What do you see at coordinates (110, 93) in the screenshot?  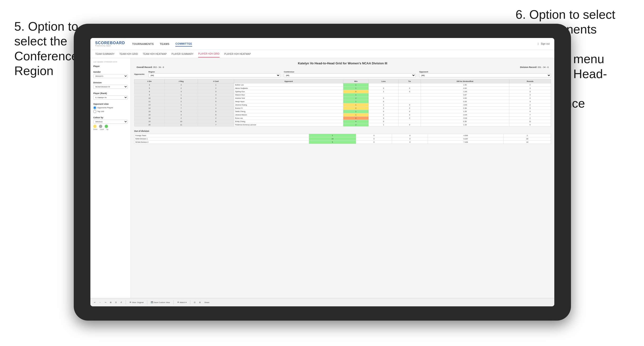 I see `player-rank-label: Player (Rank)` at bounding box center [110, 93].